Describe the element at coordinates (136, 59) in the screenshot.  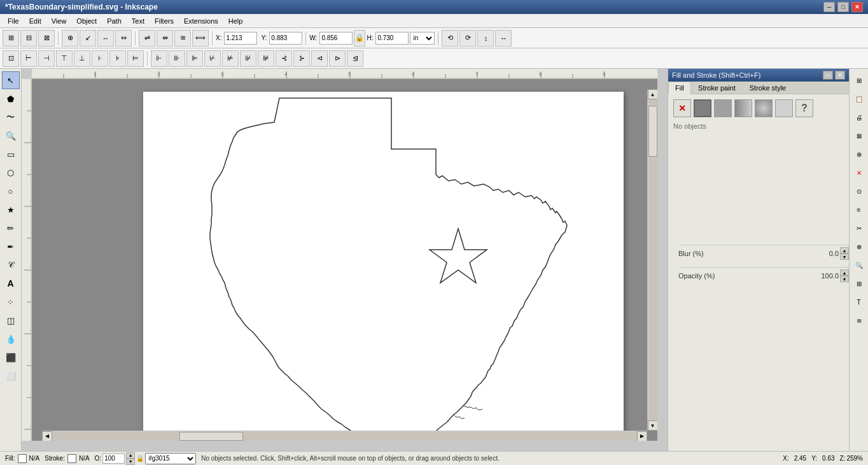
I see `tb2-btn-8: ⊨` at that location.